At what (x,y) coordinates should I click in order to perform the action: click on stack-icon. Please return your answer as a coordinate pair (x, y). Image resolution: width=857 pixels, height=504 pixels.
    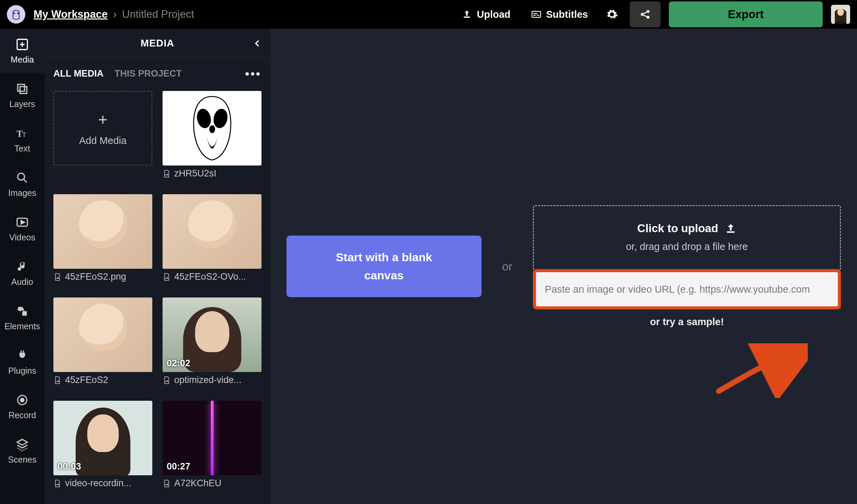
    Looking at the image, I should click on (22, 445).